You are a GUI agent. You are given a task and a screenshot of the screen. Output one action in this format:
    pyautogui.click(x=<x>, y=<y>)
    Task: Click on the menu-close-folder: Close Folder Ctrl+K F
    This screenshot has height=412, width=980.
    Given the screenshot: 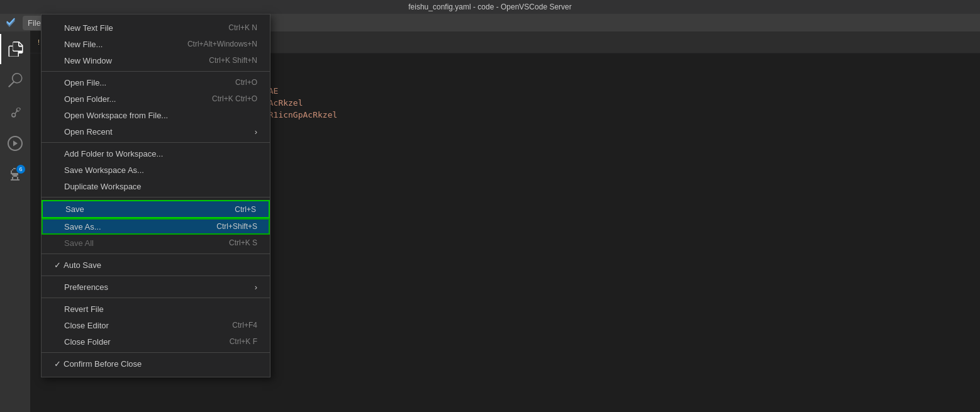 What is the action you would take?
    pyautogui.click(x=156, y=342)
    